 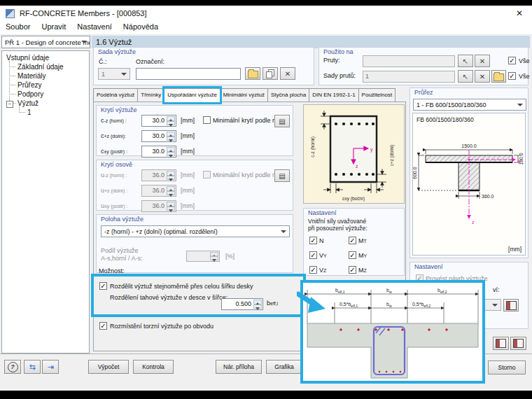 What do you see at coordinates (253, 74) in the screenshot?
I see `new-set-button` at bounding box center [253, 74].